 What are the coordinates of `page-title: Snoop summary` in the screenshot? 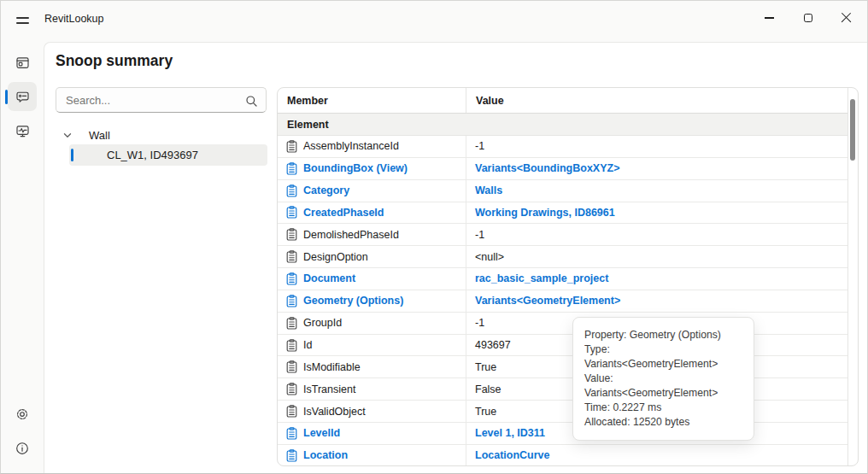 It's located at (114, 61).